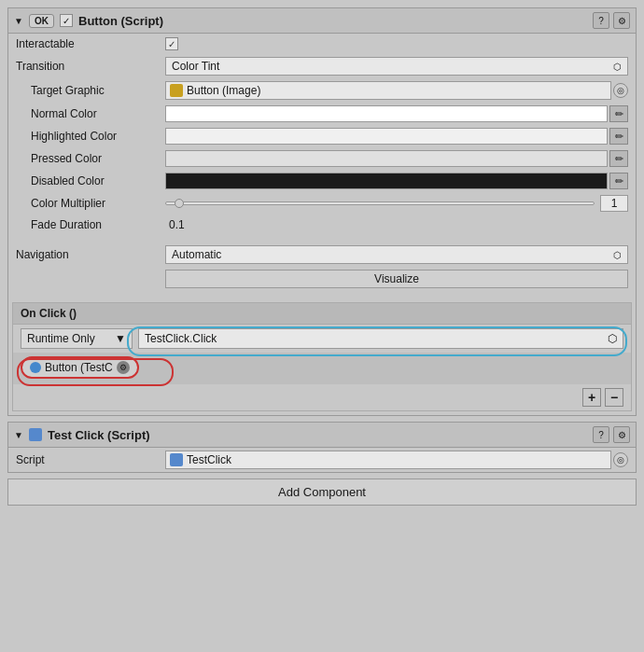 This screenshot has height=652, width=644. What do you see at coordinates (91, 90) in the screenshot?
I see `target-graphic-label: Target Graphic` at bounding box center [91, 90].